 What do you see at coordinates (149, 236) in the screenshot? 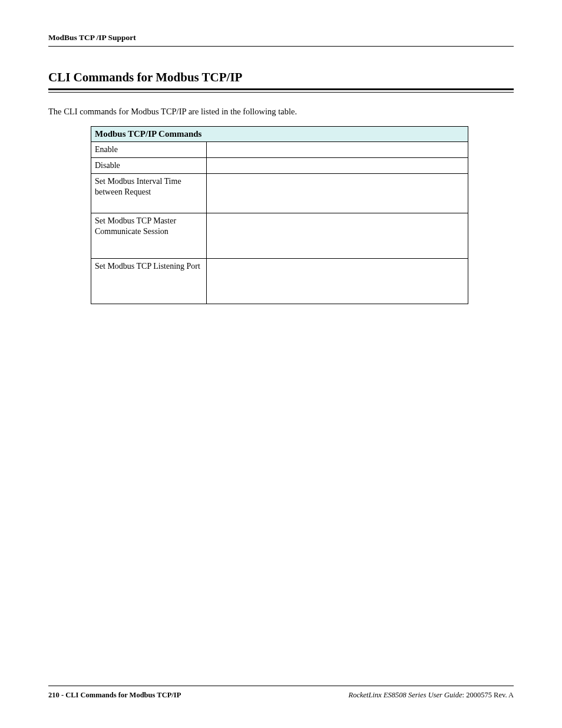
I see `cmd-label: Set Modbus TCP Master Communicate Sessio…` at bounding box center [149, 236].